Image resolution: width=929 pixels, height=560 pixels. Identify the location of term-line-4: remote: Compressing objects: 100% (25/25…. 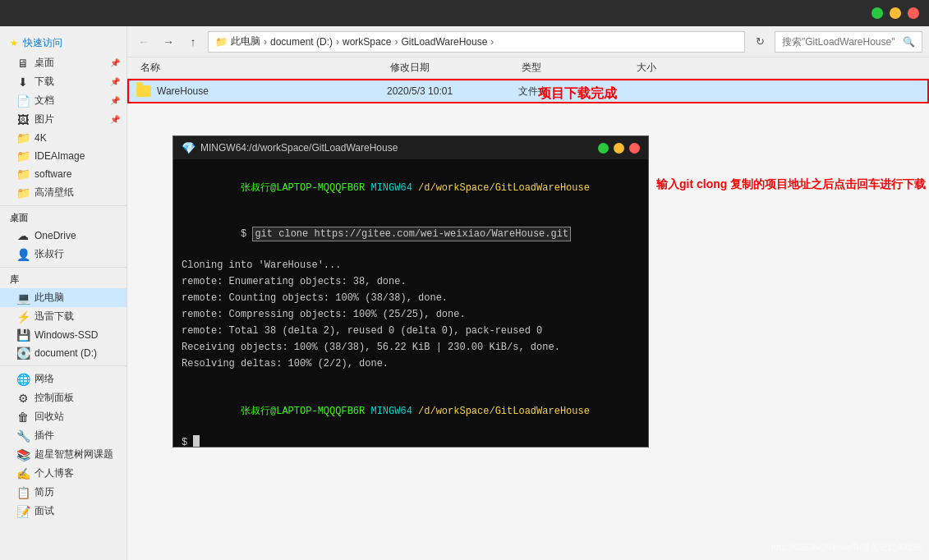
(411, 314).